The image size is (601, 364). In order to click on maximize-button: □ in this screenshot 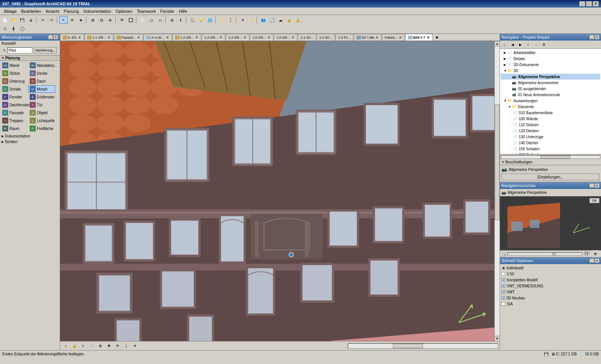, I will do `click(589, 4)`.